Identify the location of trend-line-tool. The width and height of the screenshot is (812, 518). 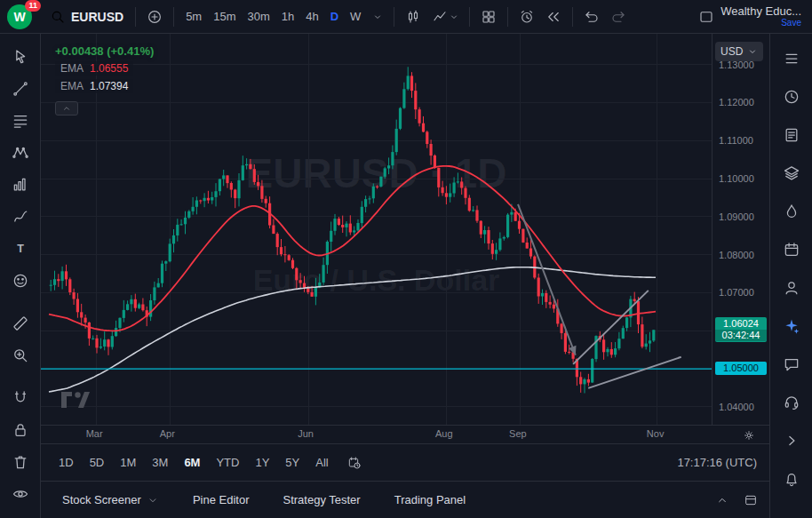
(20, 89).